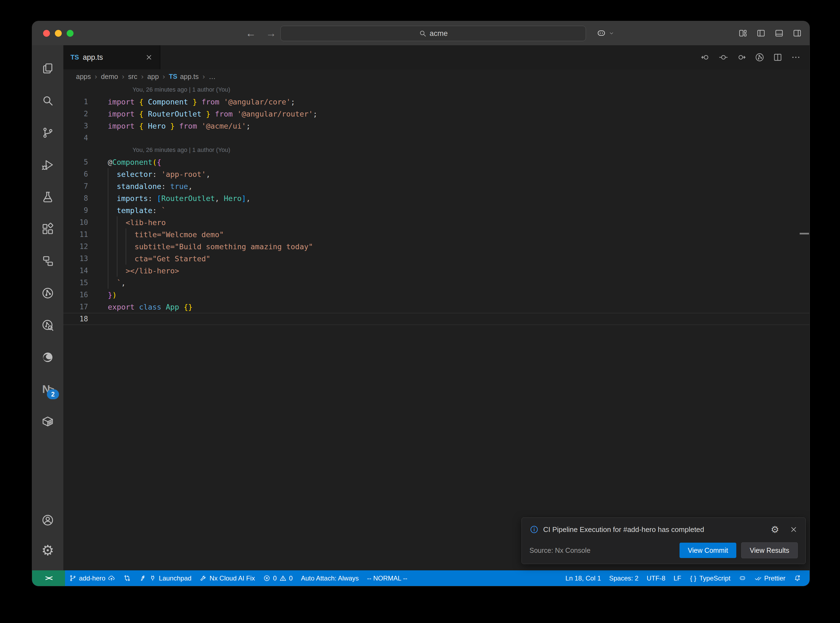  Describe the element at coordinates (436, 102) in the screenshot. I see `code-line-1: 1import { Component } from '@angular/cor…` at that location.